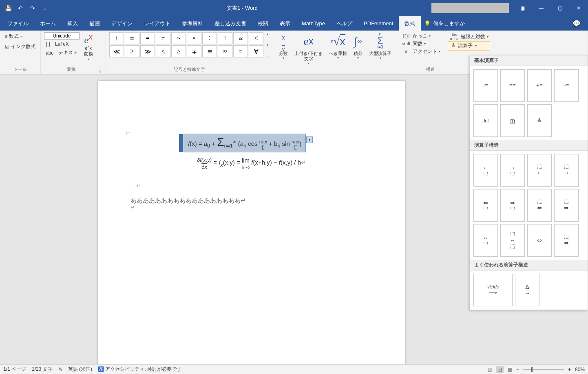 Image resolution: width=588 pixels, height=374 pixels. I want to click on unicode-button: Unicode, so click(62, 36).